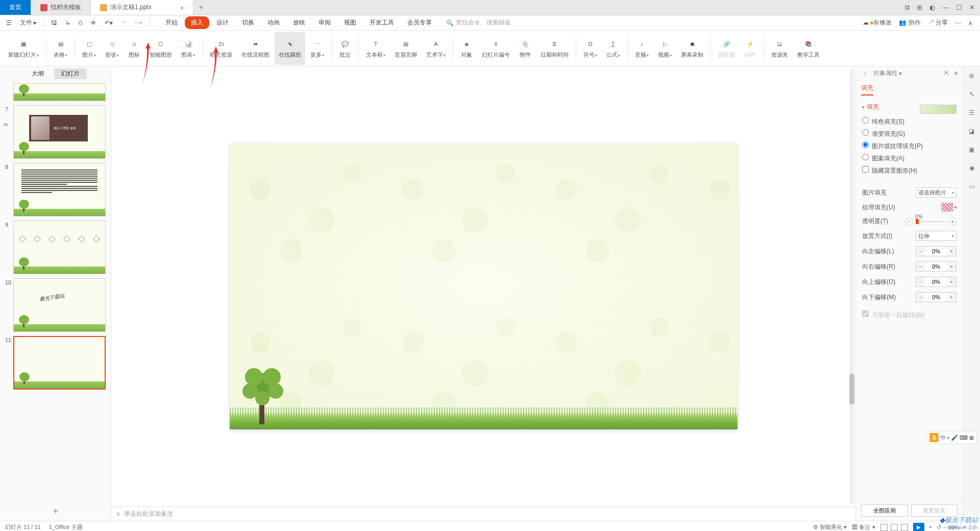 This screenshot has height=531, width=980. Describe the element at coordinates (964, 438) in the screenshot. I see `ime-keyboard-icon: ⌨` at that location.